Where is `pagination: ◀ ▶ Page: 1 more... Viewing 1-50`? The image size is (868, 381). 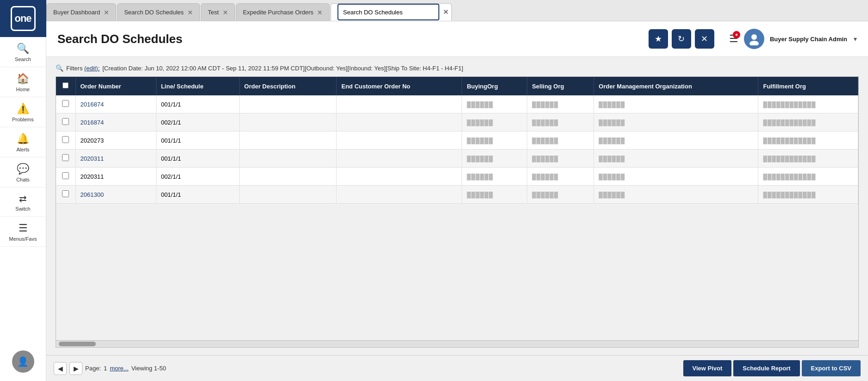 pagination: ◀ ▶ Page: 1 more... Viewing 1-50 is located at coordinates (110, 369).